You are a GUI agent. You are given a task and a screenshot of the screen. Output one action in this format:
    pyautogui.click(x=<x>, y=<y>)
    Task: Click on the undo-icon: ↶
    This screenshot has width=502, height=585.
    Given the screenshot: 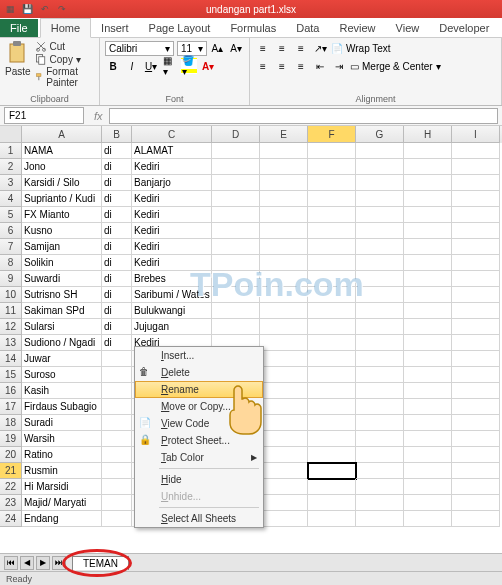 What is the action you would take?
    pyautogui.click(x=44, y=10)
    